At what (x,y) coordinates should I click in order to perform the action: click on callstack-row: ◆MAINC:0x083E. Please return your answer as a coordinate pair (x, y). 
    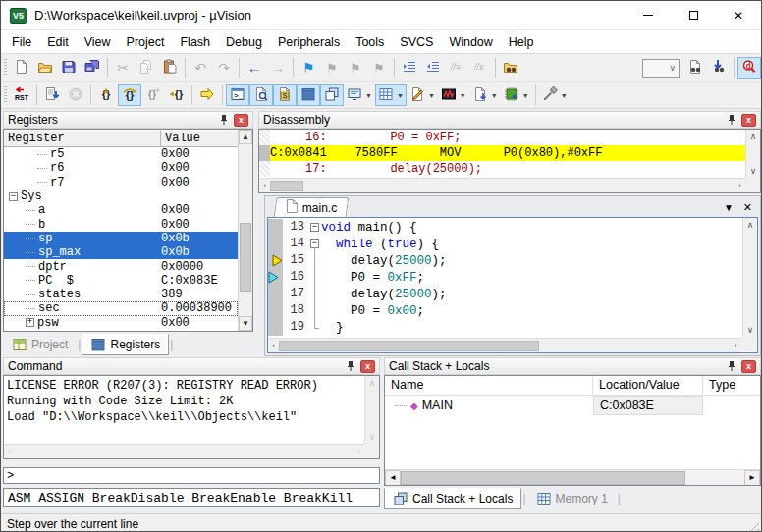
    Looking at the image, I should click on (572, 405).